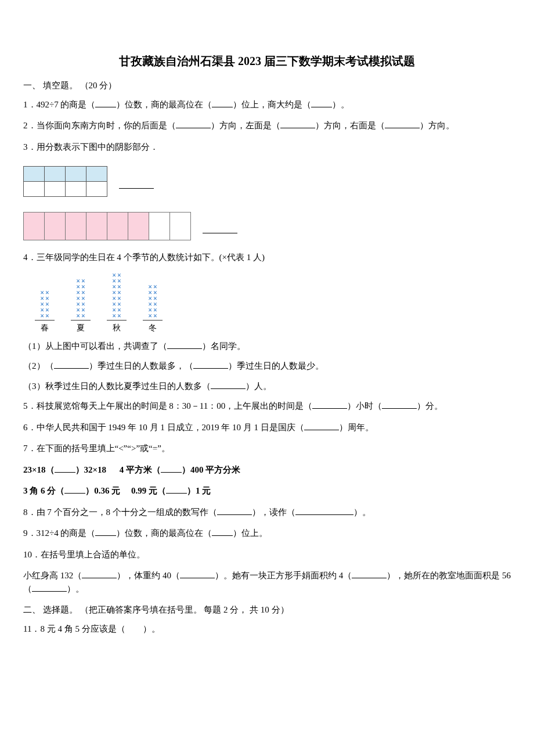 The height and width of the screenshot is (756, 534). I want to click on q4-sub-2: （2）（）季过生日的人数最多，（）季过生日的人数最少。, so click(267, 366).